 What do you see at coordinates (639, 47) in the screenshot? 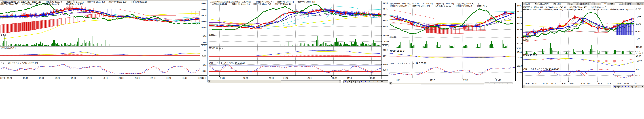
I see `svg-text: 115.00` at bounding box center [639, 47].